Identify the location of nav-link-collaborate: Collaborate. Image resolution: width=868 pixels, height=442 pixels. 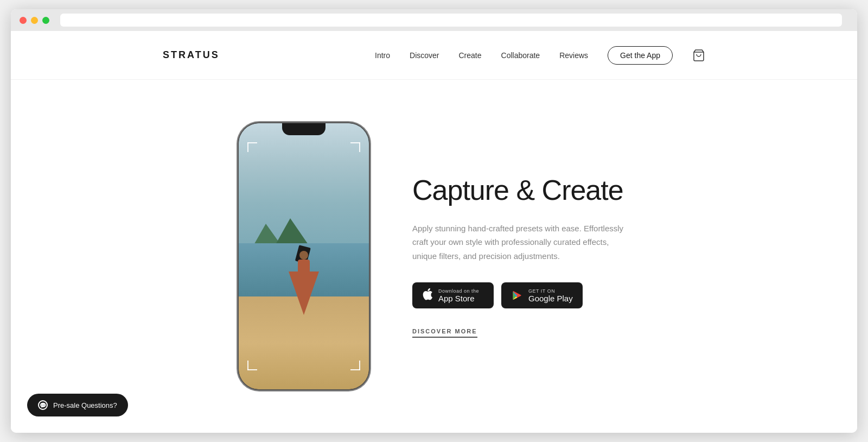
(521, 55).